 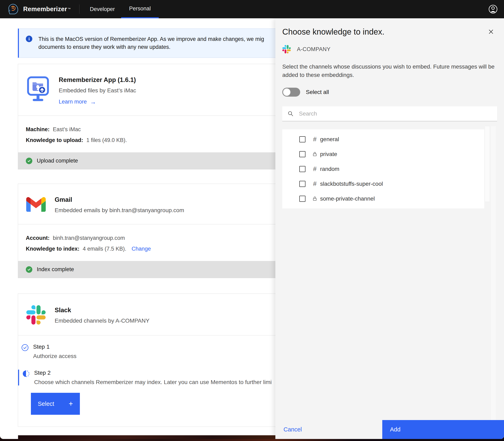 What do you see at coordinates (89, 238) in the screenshot?
I see `account-value: binh.tran@stanyangroup.com` at bounding box center [89, 238].